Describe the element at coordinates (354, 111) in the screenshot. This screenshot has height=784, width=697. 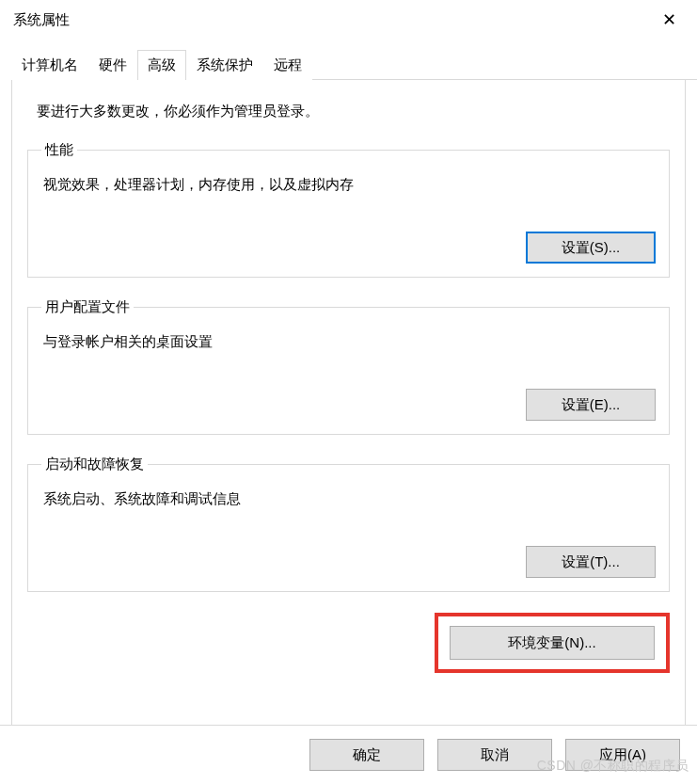
I see `admin-note: 要进行大多数更改，你必须作为管理员登录。` at that location.